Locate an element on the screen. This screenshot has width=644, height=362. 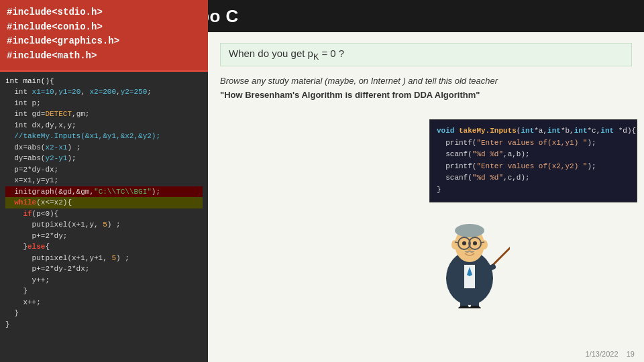
footer: 1/13/2022 19 is located at coordinates (610, 354).